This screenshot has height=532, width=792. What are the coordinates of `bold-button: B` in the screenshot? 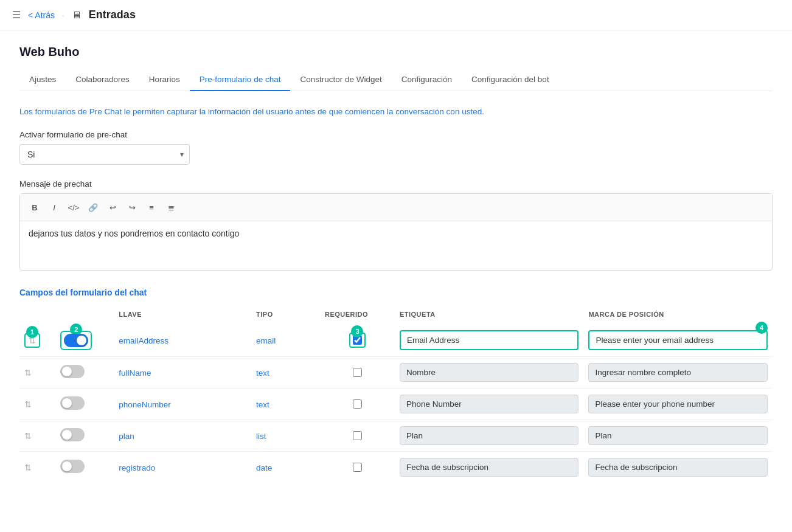 It's located at (35, 207).